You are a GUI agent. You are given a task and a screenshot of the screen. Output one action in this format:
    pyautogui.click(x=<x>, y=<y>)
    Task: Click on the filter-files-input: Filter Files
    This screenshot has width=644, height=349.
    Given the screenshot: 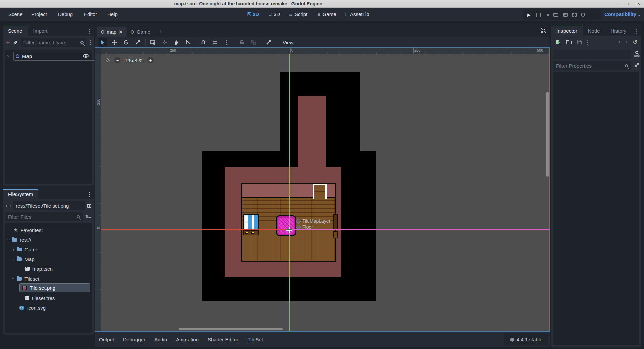 What is the action you would take?
    pyautogui.click(x=44, y=217)
    